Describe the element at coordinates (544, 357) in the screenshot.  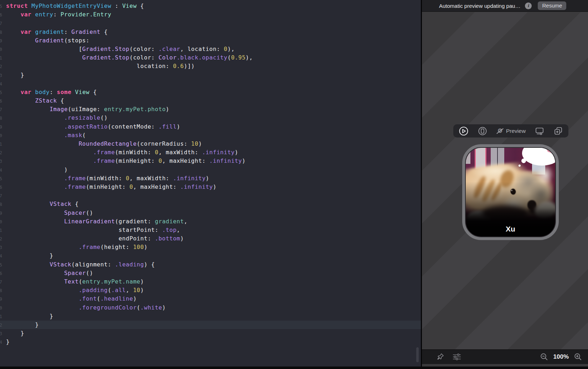
I see `zoom-out-magnifier-icon` at that location.